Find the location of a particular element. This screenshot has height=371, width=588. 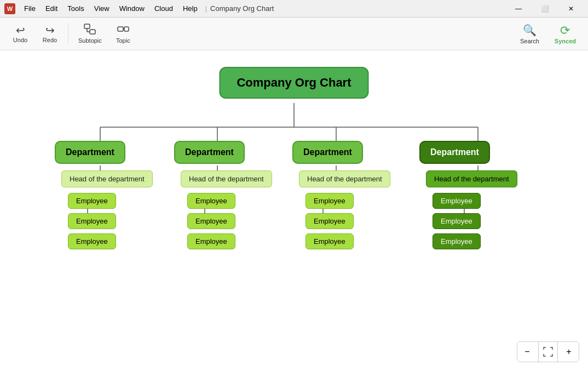

employee-node-2-1: Employee is located at coordinates (211, 201).